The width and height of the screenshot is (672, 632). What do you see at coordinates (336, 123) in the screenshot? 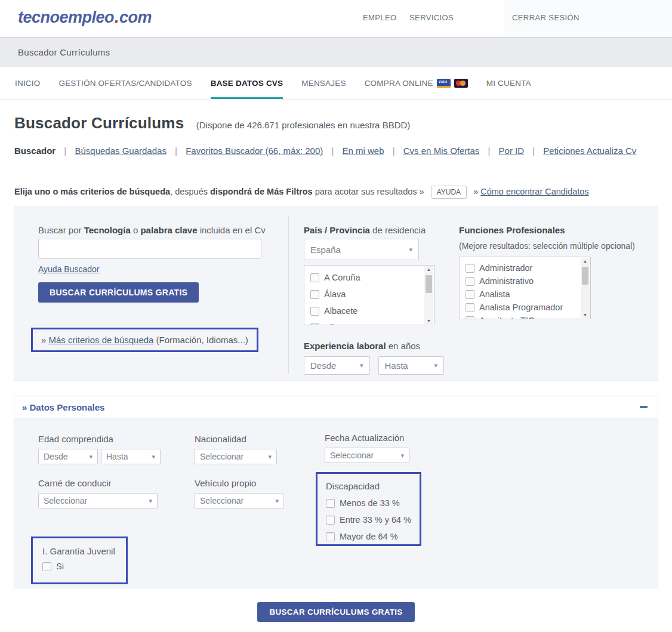
I see `page-title-row: Buscador Currículums (Dispone de 426.671…` at bounding box center [336, 123].